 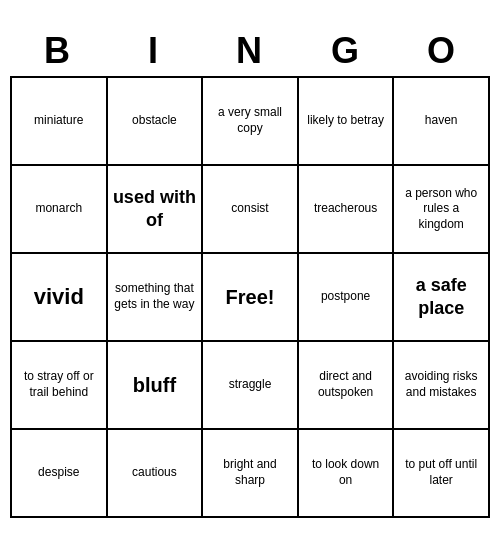 What do you see at coordinates (60, 122) in the screenshot?
I see `bingo-cell: miniature` at bounding box center [60, 122].